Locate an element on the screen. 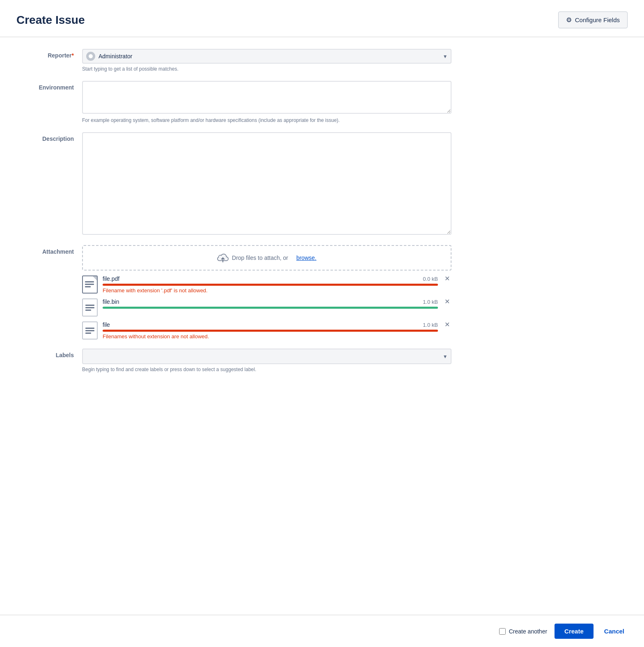  file-item: file.pdf 0.0 kB Filename with extension … is located at coordinates (267, 284).